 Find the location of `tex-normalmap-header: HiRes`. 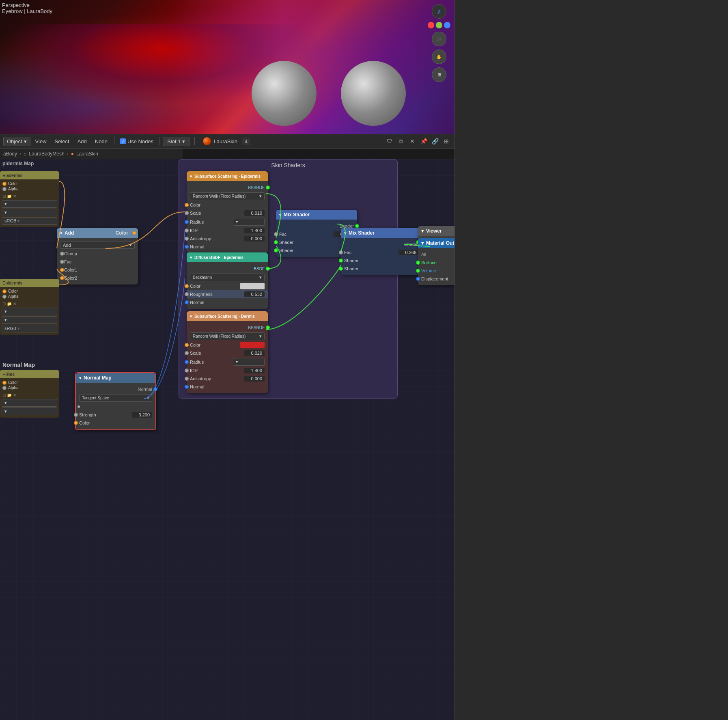

tex-normalmap-header: HiRes is located at coordinates (29, 374).